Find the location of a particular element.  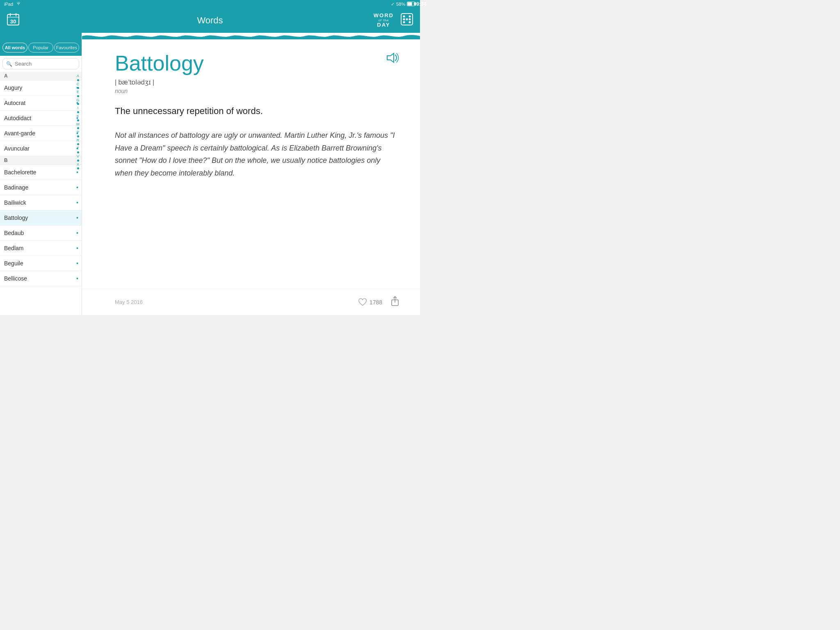

alpha-dot-r is located at coordinates (78, 144).